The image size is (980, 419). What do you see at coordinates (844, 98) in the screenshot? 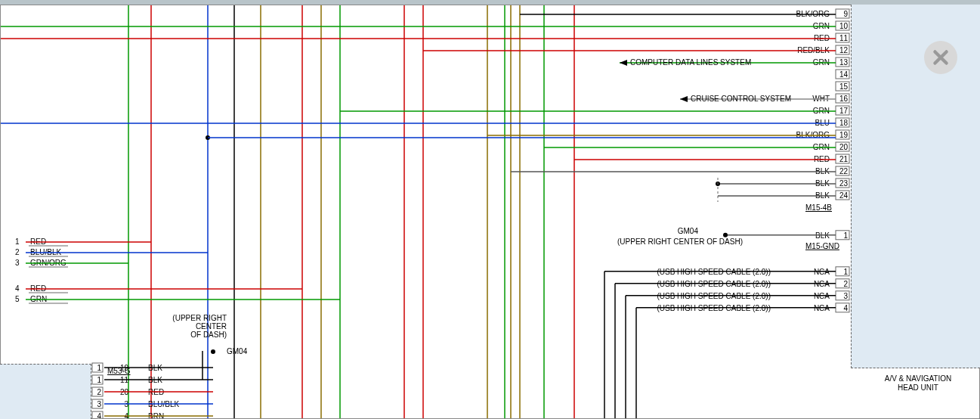
I see `pin-number: 16` at bounding box center [844, 98].